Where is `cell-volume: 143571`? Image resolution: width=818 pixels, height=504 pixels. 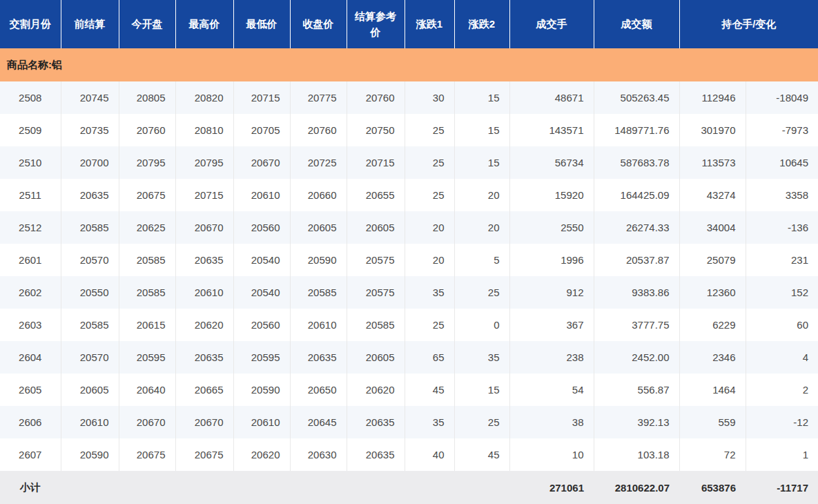 cell-volume: 143571 is located at coordinates (552, 130).